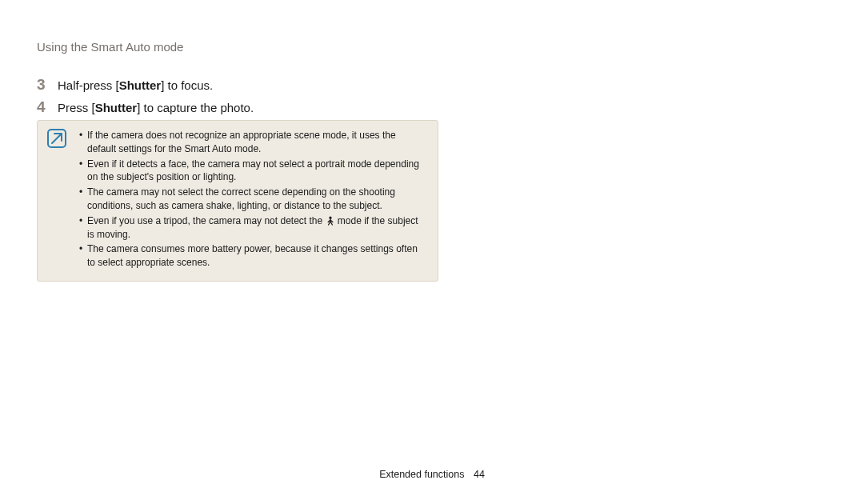 The image size is (864, 504). I want to click on note-box: If the camera does not recognize an appr…, so click(238, 201).